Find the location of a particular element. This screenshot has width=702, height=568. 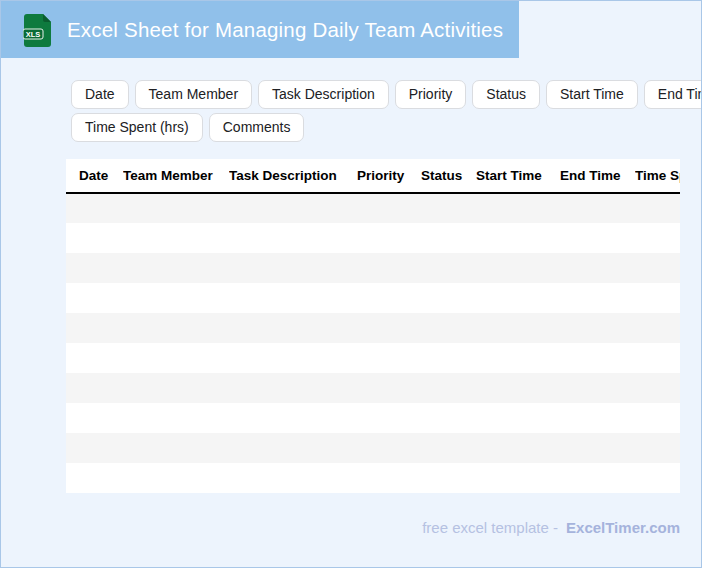

chip-team-member: Team Member is located at coordinates (194, 94).